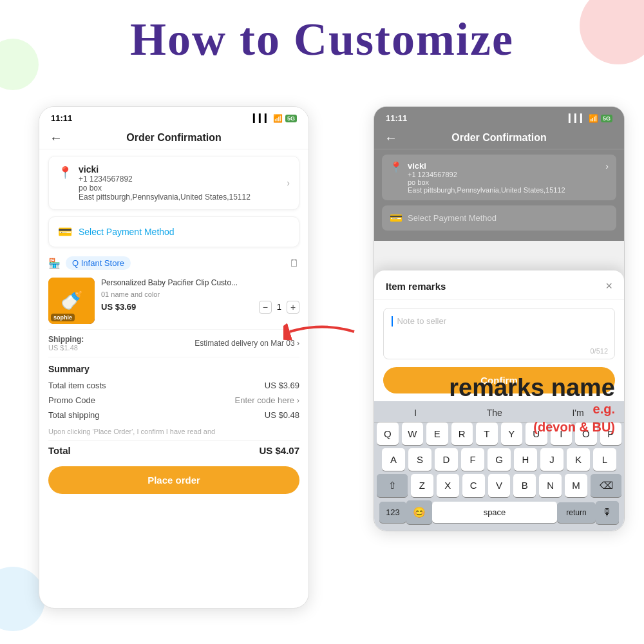  I want to click on right-network-badge: 5G, so click(607, 118).